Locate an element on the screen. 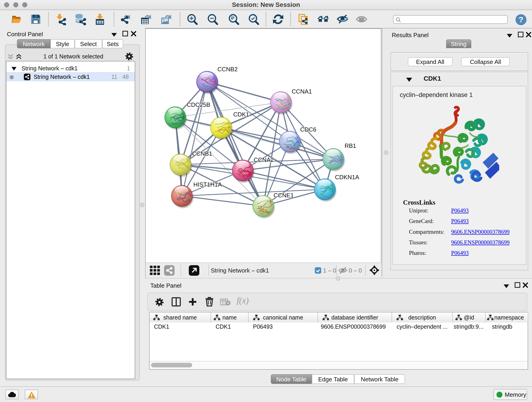 The image size is (532, 402). svg-text: CDC6 is located at coordinates (308, 129).